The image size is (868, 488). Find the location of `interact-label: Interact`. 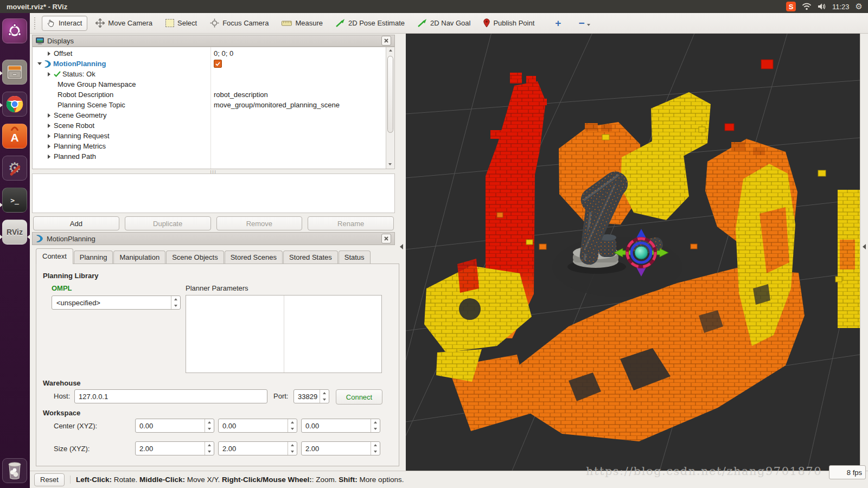

interact-label: Interact is located at coordinates (71, 23).